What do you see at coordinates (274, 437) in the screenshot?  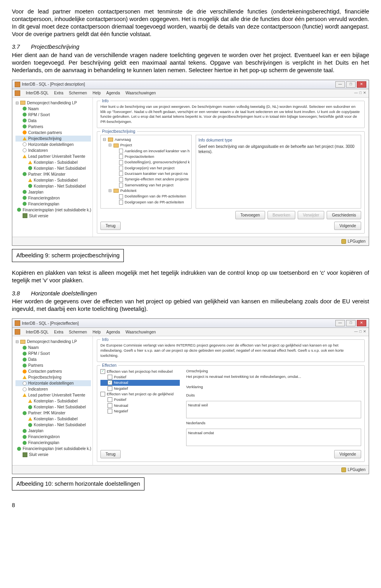 I see `nederlands-textarea: Neutraal omdat` at bounding box center [274, 437].